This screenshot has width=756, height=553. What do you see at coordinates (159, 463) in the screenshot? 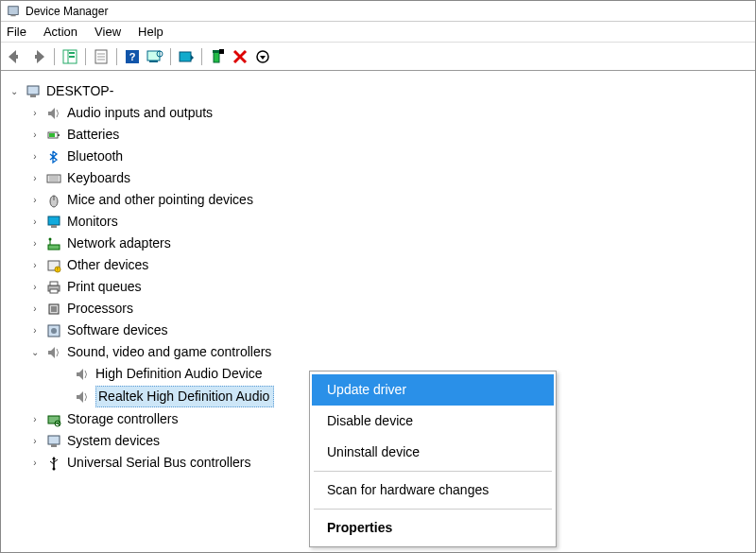
I see `tree-category-label: Universal Serial Bus controllers` at bounding box center [159, 463].